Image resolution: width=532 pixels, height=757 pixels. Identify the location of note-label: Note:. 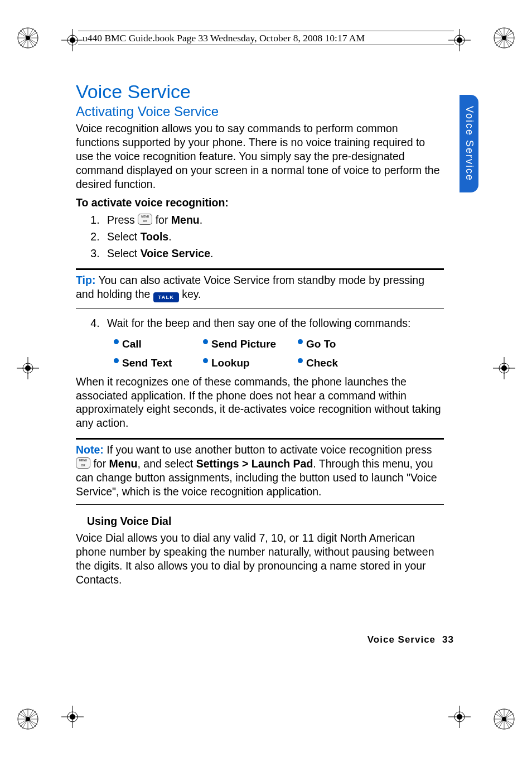
(90, 450).